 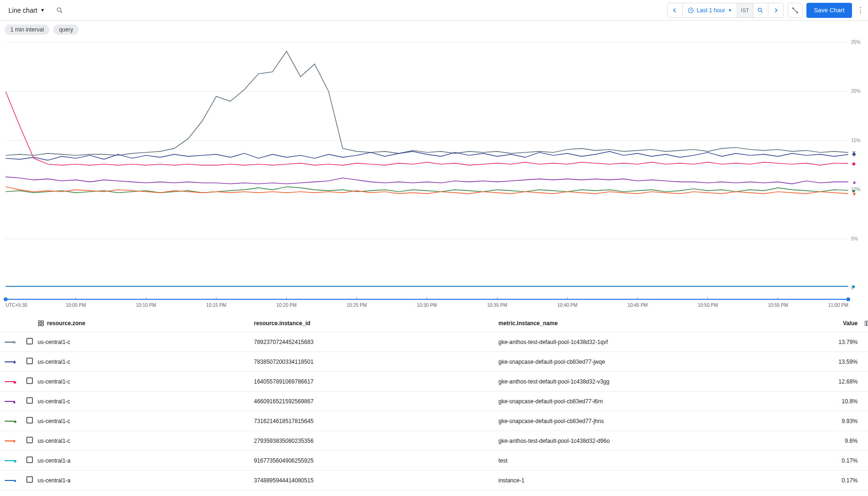 I want to click on search-icon, so click(x=60, y=10).